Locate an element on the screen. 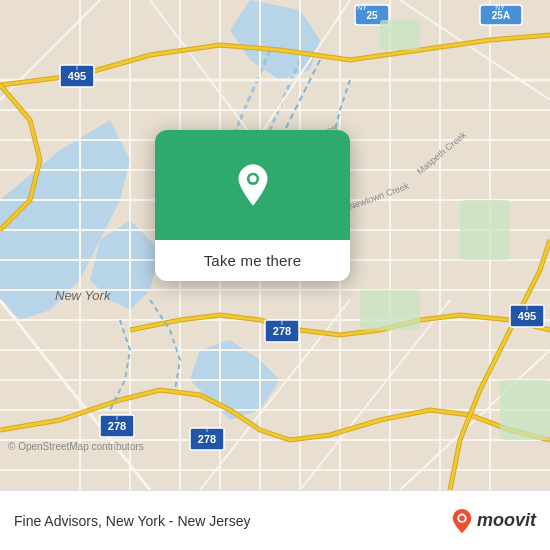 The height and width of the screenshot is (550, 550). moovit-label: moovit is located at coordinates (506, 520).